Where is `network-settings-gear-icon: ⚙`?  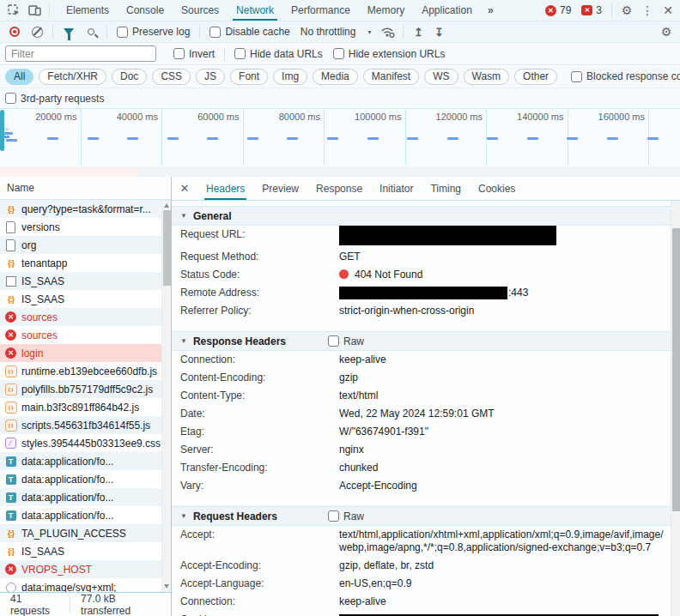
network-settings-gear-icon: ⚙ is located at coordinates (666, 32).